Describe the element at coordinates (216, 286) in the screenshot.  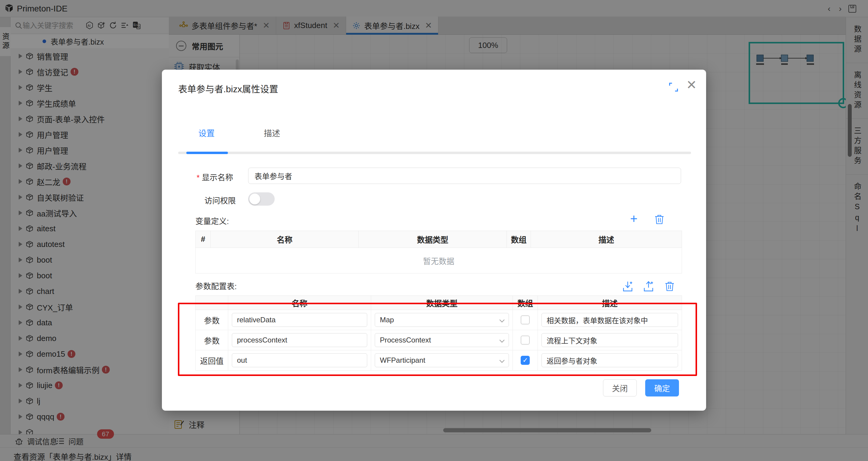
I see `params-label: 参数配置表:` at that location.